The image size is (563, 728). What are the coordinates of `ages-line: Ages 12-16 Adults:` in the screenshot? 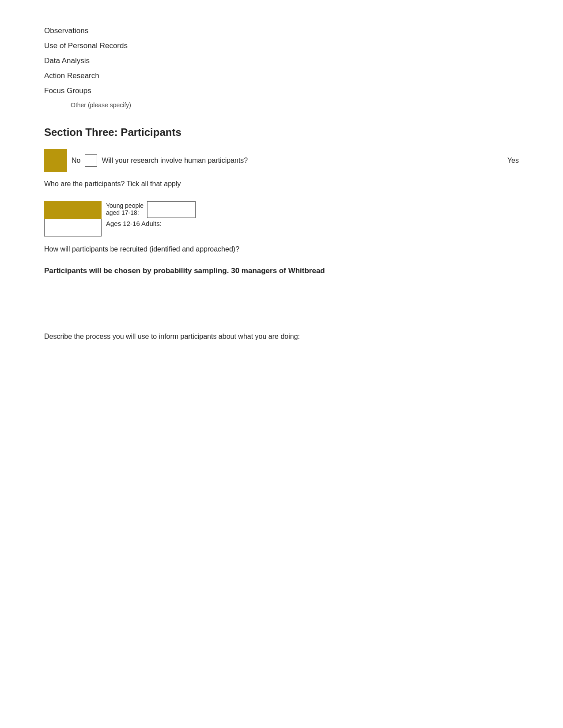 It's located at (151, 223).